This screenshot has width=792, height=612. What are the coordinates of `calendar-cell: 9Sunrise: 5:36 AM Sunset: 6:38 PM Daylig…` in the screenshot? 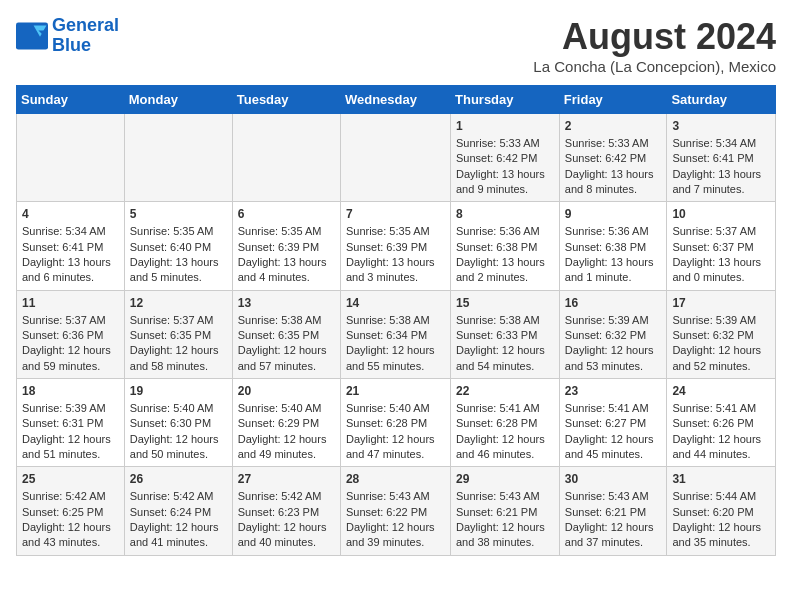 It's located at (613, 246).